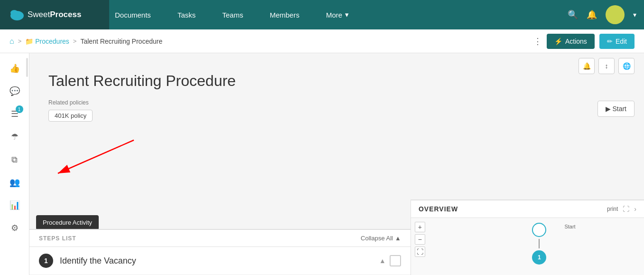  What do you see at coordinates (15, 228) in the screenshot?
I see `sidebar-gear: ⚙` at bounding box center [15, 228].